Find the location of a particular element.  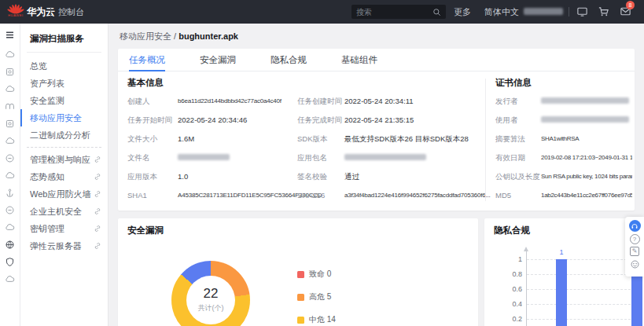

legend-item-critical: 致命 0 is located at coordinates (316, 274).